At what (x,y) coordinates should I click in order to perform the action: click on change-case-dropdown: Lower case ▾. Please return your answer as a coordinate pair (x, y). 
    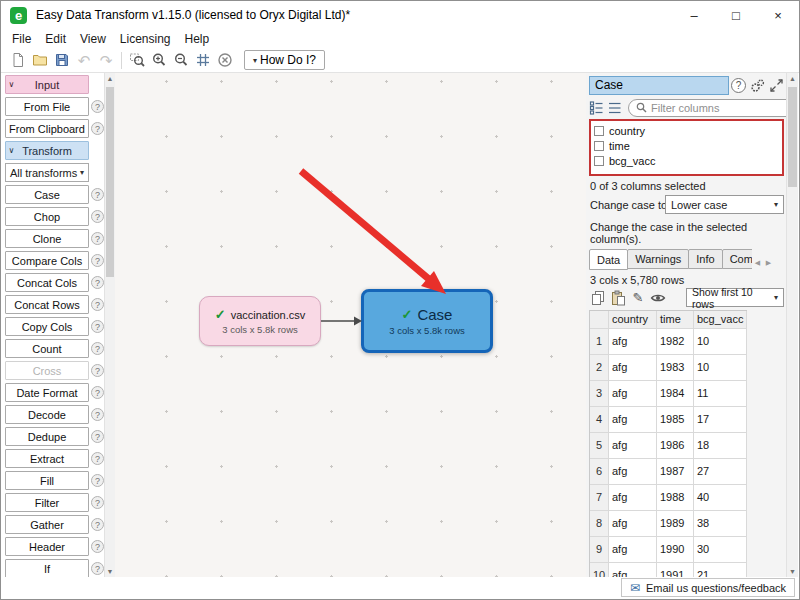
    Looking at the image, I should click on (724, 204).